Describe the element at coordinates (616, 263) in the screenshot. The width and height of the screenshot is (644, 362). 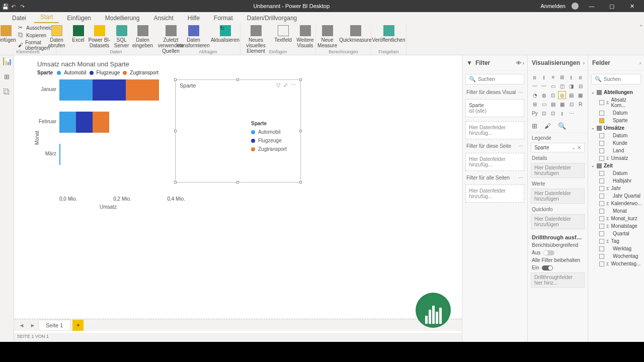
I see `field-item: ΣWochentag...` at that location.